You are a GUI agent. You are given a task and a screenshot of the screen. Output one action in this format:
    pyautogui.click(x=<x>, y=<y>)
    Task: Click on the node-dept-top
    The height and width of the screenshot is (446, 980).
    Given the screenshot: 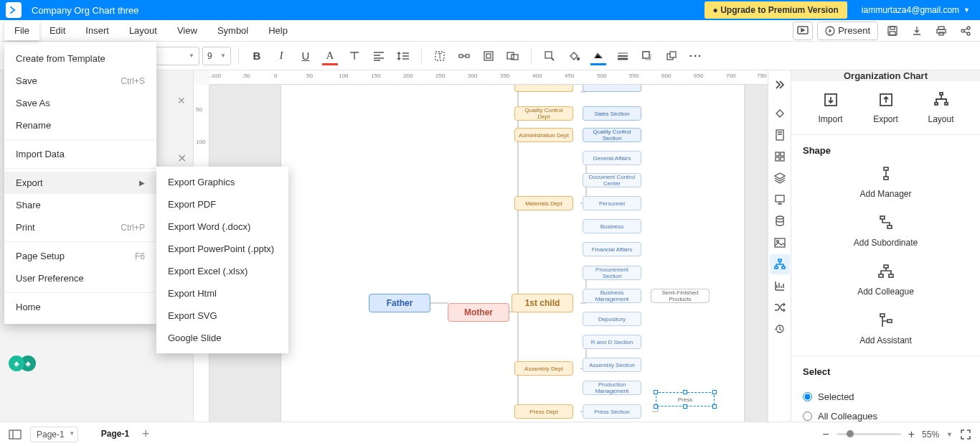 What is the action you would take?
    pyautogui.click(x=544, y=88)
    